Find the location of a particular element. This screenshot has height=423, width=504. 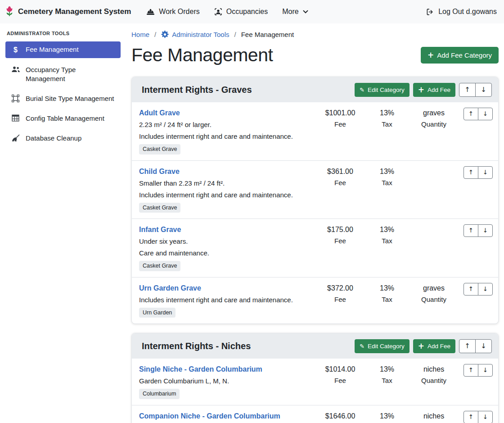

fee-name-link: Urn Garden Grave is located at coordinates (170, 288).